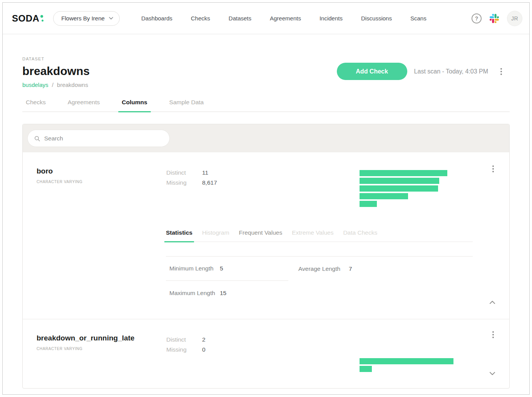  Describe the element at coordinates (477, 18) in the screenshot. I see `help-icon: ?` at that location.